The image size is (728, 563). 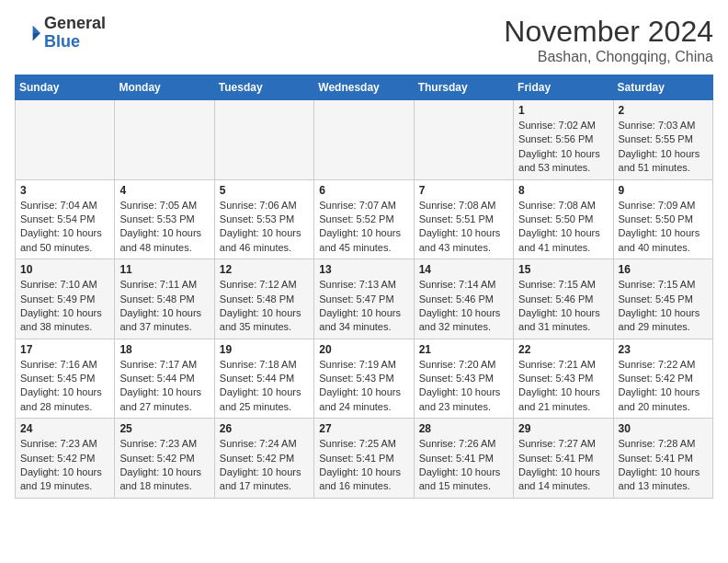 I want to click on calendar-cell: 25Sunrise: 7:23 AM Sunset: 5:42 PM Dayli…, so click(x=165, y=458).